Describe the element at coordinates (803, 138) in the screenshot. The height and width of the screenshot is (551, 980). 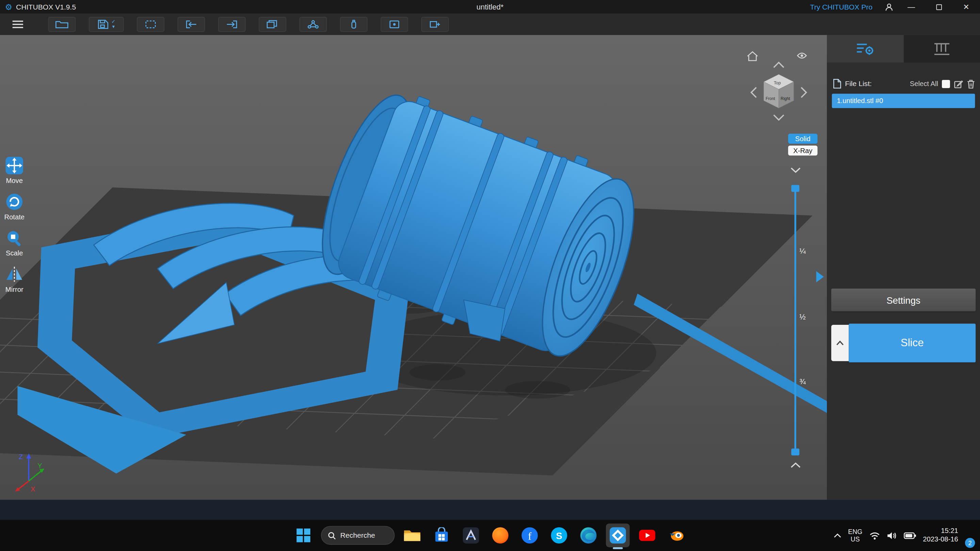
I see `solid-mode-button: Solid` at that location.